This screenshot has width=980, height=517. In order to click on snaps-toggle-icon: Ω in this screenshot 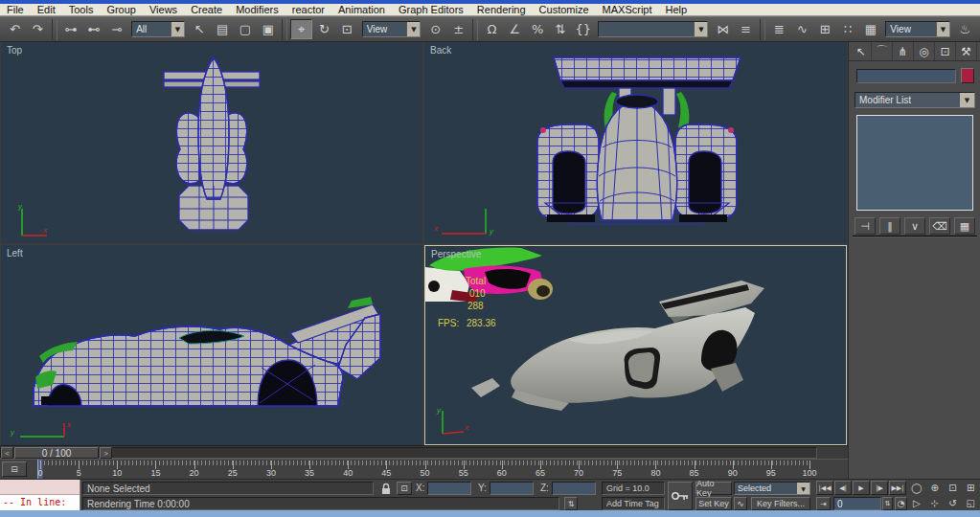, I will do `click(492, 29)`.